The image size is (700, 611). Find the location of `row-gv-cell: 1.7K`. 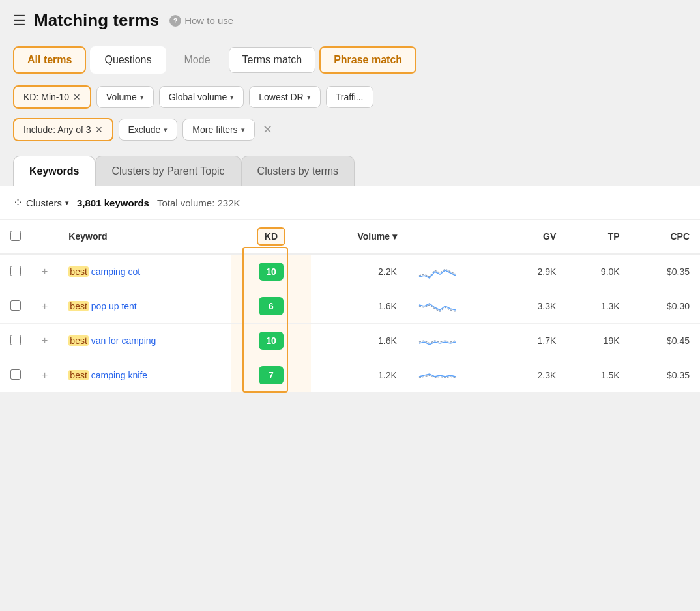

row-gv-cell: 1.7K is located at coordinates (534, 341).